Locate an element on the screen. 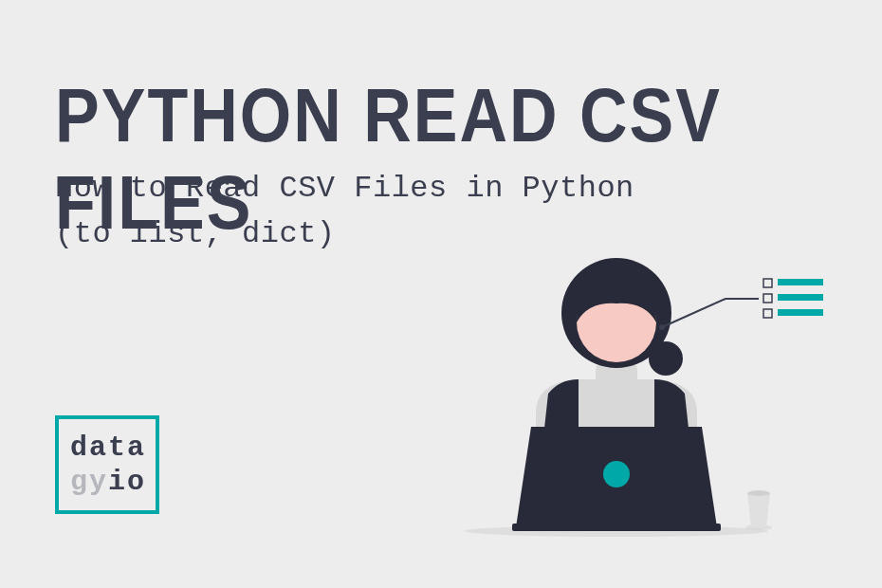  brand-logo: data gyio is located at coordinates (107, 465).